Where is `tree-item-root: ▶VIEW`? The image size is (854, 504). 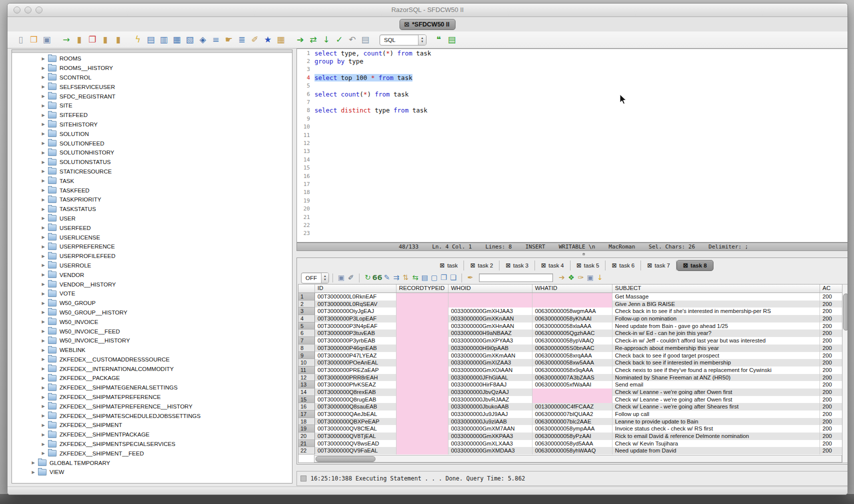 tree-item-root: ▶VIEW is located at coordinates (152, 472).